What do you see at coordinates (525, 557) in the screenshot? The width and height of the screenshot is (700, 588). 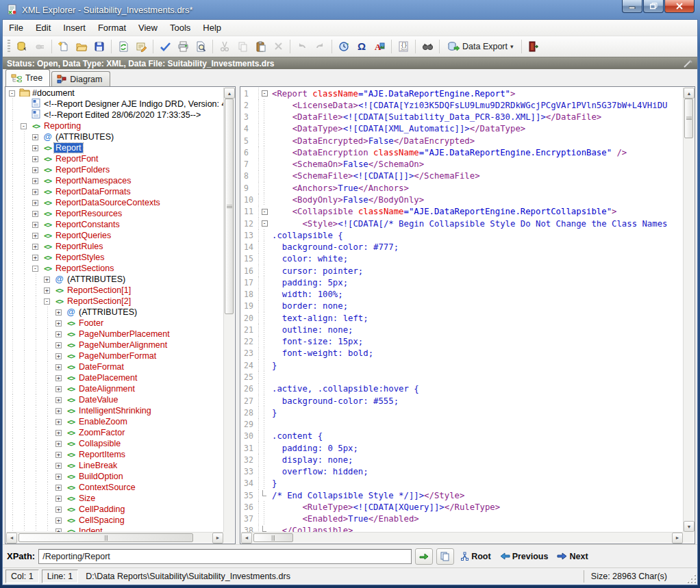 I see `xpath-previous-button: Previous` at bounding box center [525, 557].